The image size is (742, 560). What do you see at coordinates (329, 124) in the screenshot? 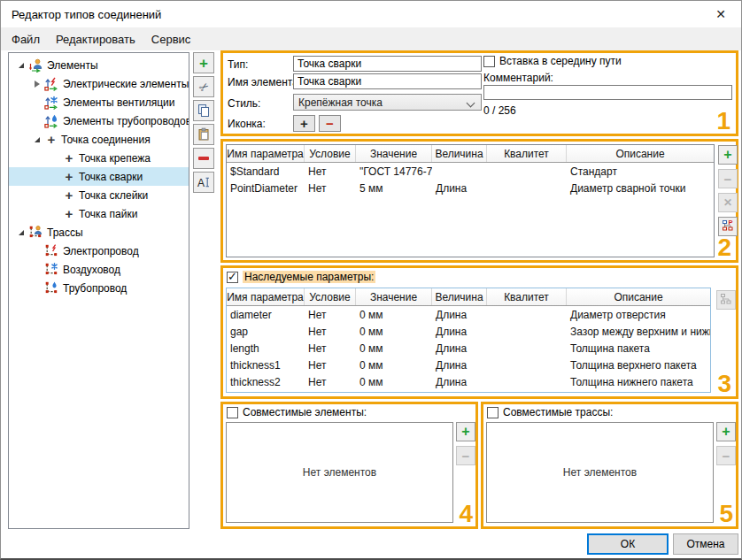
I see `icon-remove-button: −` at bounding box center [329, 124].